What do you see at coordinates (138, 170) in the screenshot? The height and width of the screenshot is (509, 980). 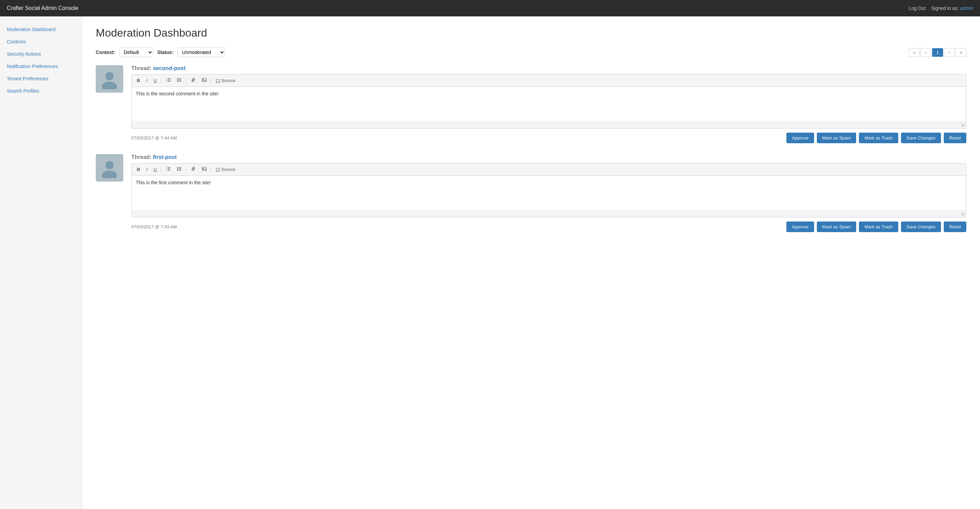 I see `toolbar-bold-2: B` at bounding box center [138, 170].